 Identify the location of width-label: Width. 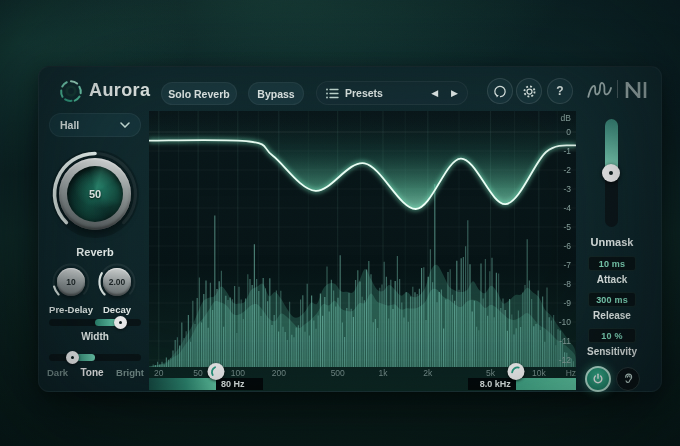
(95, 336).